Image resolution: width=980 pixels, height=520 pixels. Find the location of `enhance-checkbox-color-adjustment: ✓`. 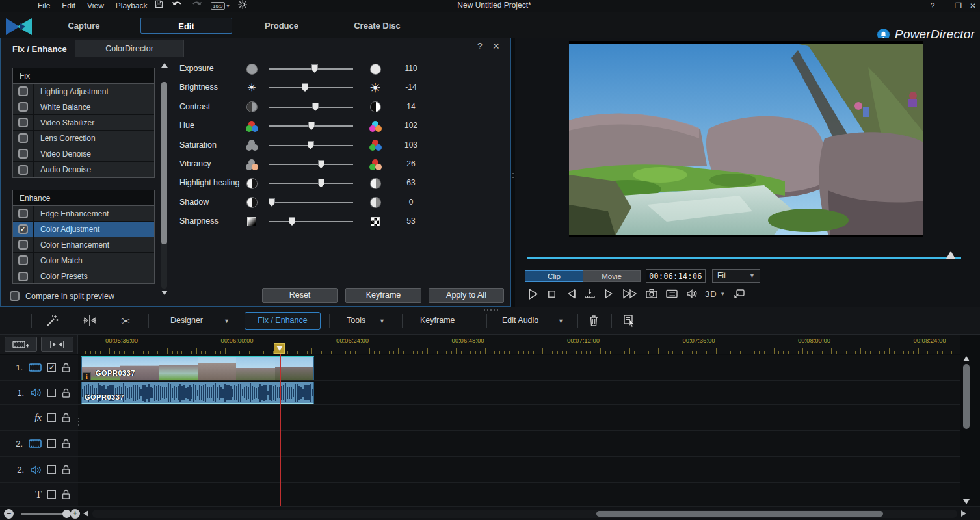

enhance-checkbox-color-adjustment: ✓ is located at coordinates (23, 229).